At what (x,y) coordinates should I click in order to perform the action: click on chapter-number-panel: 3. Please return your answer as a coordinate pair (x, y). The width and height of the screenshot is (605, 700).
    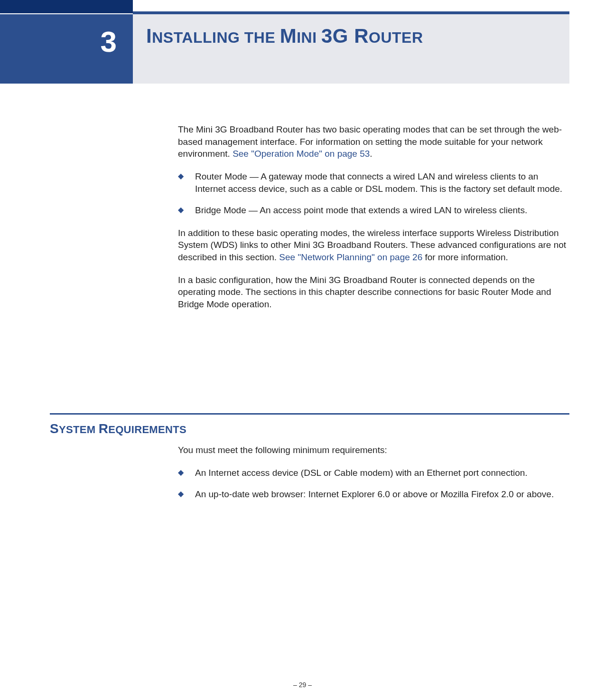
    Looking at the image, I should click on (66, 49).